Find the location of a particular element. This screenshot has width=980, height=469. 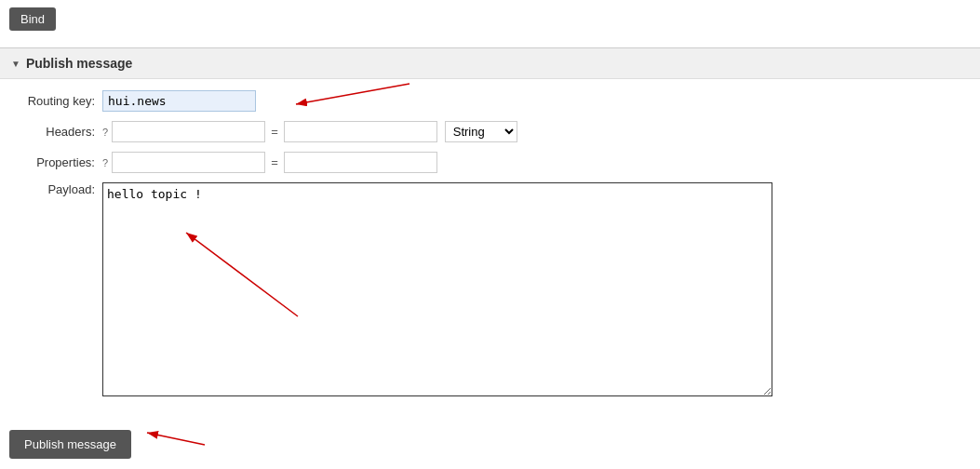

collapse-arrow-icon: ▼ is located at coordinates (16, 63).